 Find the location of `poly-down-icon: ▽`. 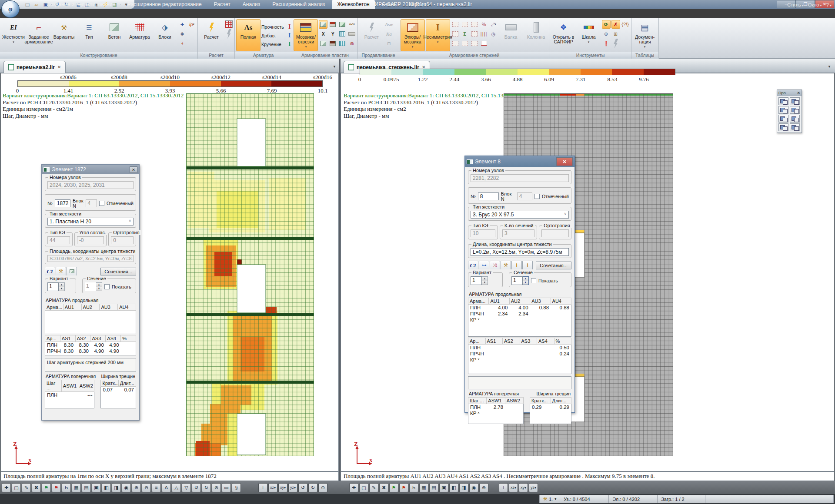

poly-down-icon: ▽ is located at coordinates (186, 487).